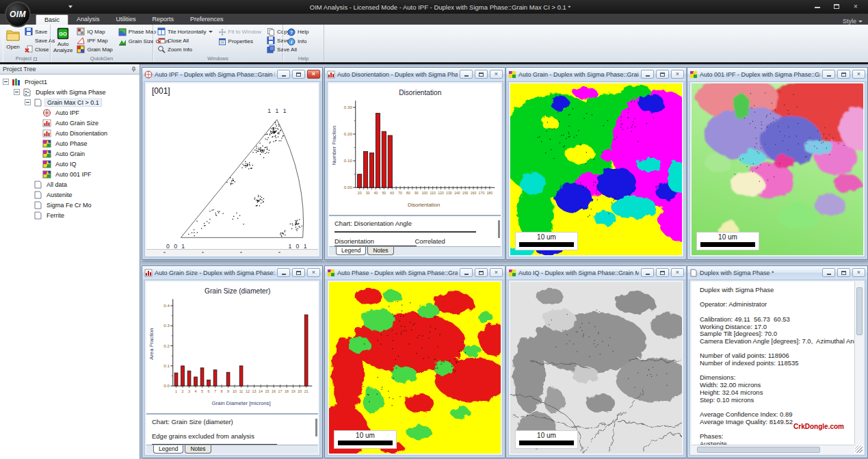 The width and height of the screenshot is (868, 459). What do you see at coordinates (18, 14) in the screenshot?
I see `app-logo-button: OIM` at bounding box center [18, 14].